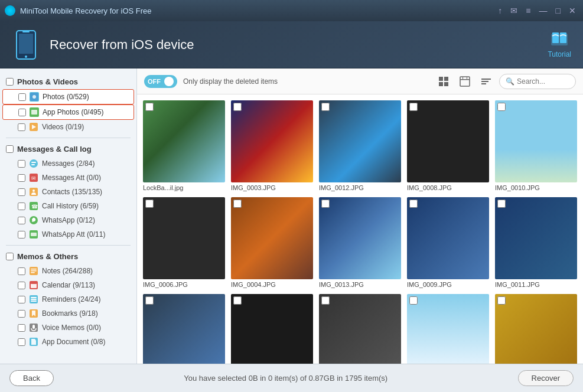 The width and height of the screenshot is (583, 392). I want to click on sidebar-item-notes: Notes (264/288), so click(69, 271).